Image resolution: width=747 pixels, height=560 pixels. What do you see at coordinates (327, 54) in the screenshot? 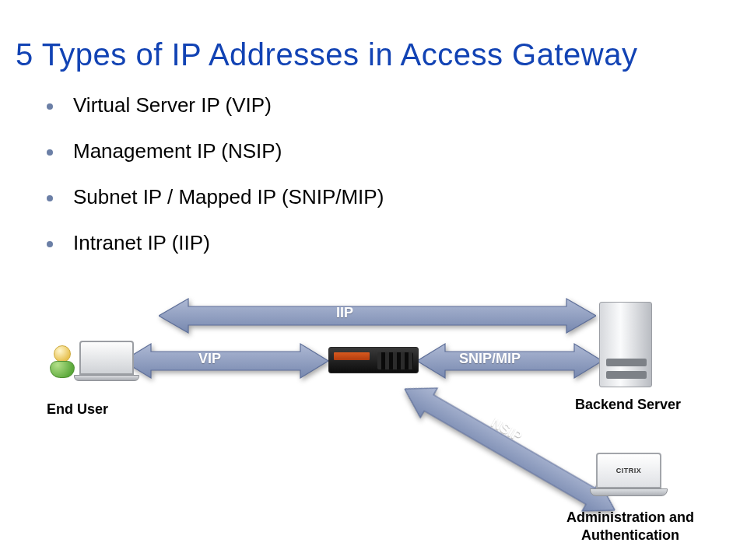
I see `slide-title: 5 Types of IP Addresses in Access Gatewa…` at bounding box center [327, 54].